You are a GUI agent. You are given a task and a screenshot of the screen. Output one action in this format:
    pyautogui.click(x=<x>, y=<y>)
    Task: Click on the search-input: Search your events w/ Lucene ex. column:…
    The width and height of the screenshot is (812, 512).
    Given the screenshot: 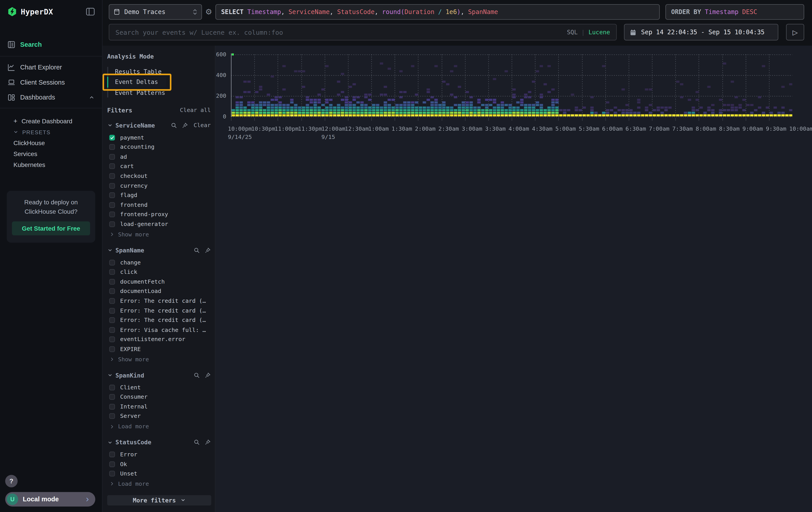 What is the action you would take?
    pyautogui.click(x=363, y=32)
    